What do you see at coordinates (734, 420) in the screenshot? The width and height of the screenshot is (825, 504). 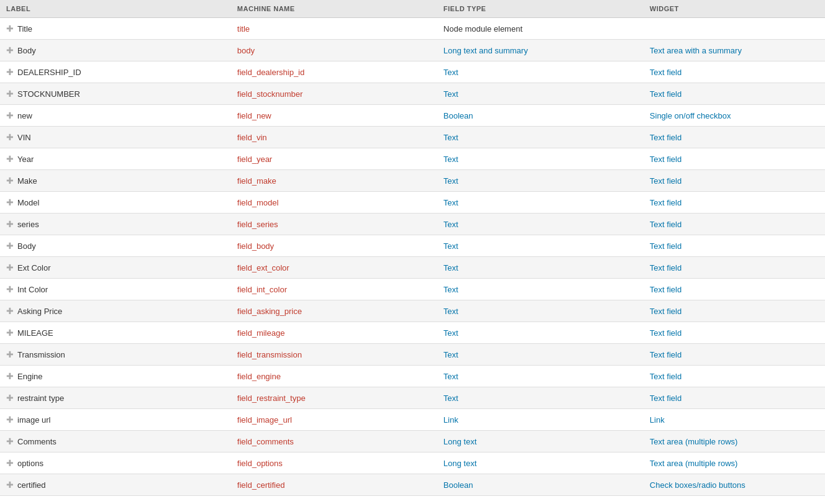 I see `cell-widget: Link` at bounding box center [734, 420].